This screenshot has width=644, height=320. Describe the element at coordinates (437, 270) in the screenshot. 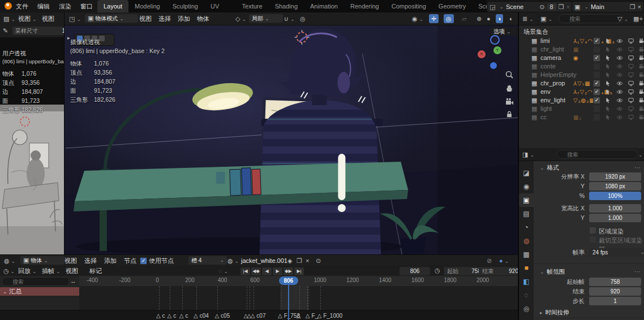

I see `stopwatch-icon: ◷` at that location.